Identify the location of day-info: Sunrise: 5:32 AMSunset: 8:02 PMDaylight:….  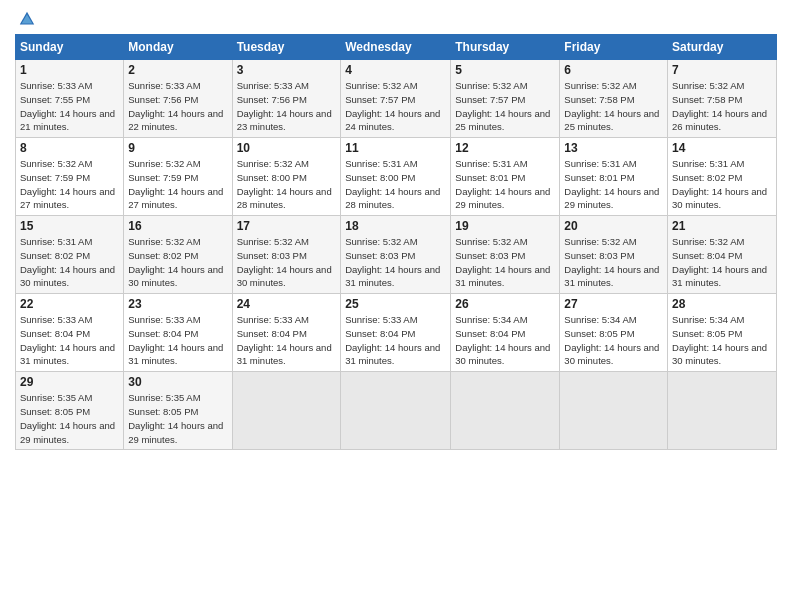
(176, 262).